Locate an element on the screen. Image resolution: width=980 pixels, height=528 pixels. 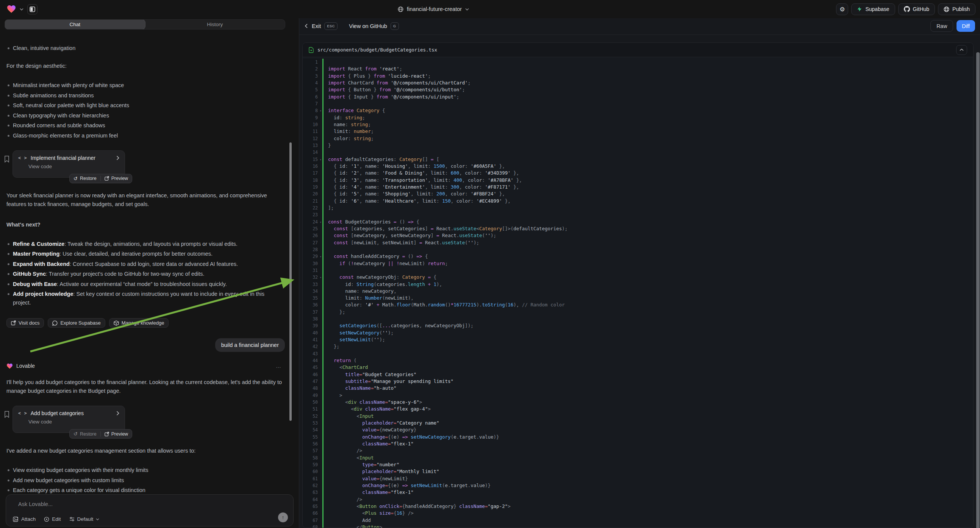
line-number: 38 is located at coordinates (311, 319).